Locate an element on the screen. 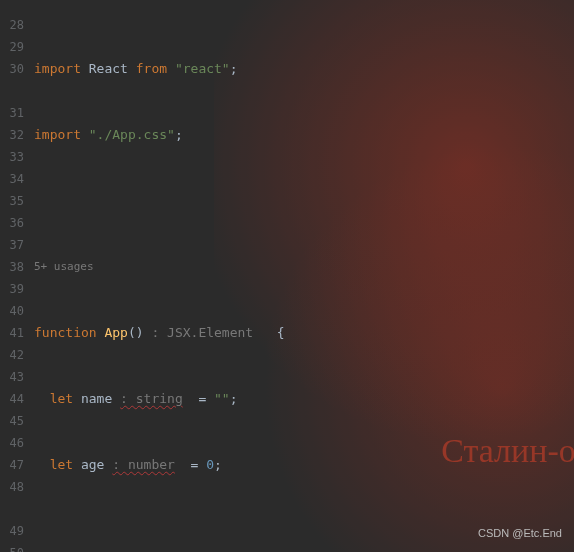 This screenshot has height=552, width=574. line-number: 33 is located at coordinates (12, 157).